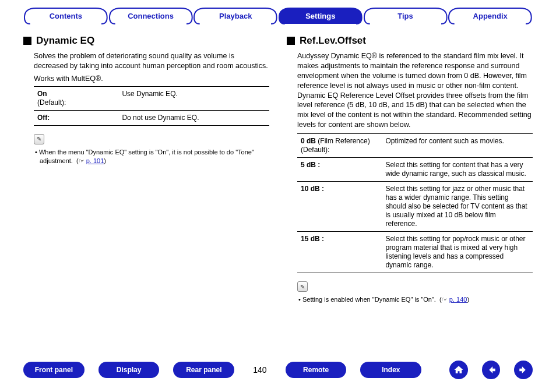  I want to click on note-left: ✎ • When the menu "Dynamic EQ" setting i…, so click(152, 150).